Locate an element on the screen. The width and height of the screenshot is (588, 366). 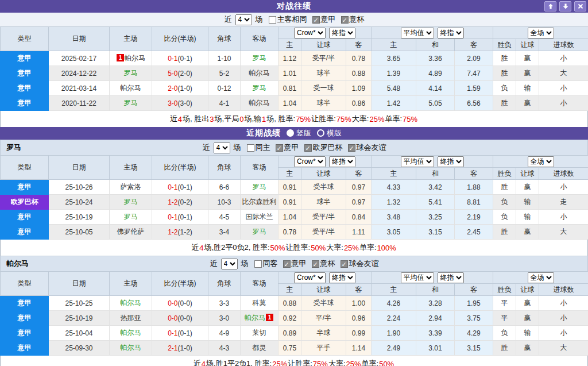
odds-home-cell: 0.89 is located at coordinates (290, 333).